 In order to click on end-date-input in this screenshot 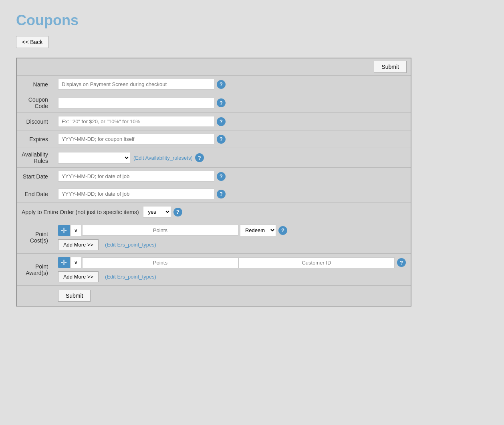, I will do `click(136, 194)`.